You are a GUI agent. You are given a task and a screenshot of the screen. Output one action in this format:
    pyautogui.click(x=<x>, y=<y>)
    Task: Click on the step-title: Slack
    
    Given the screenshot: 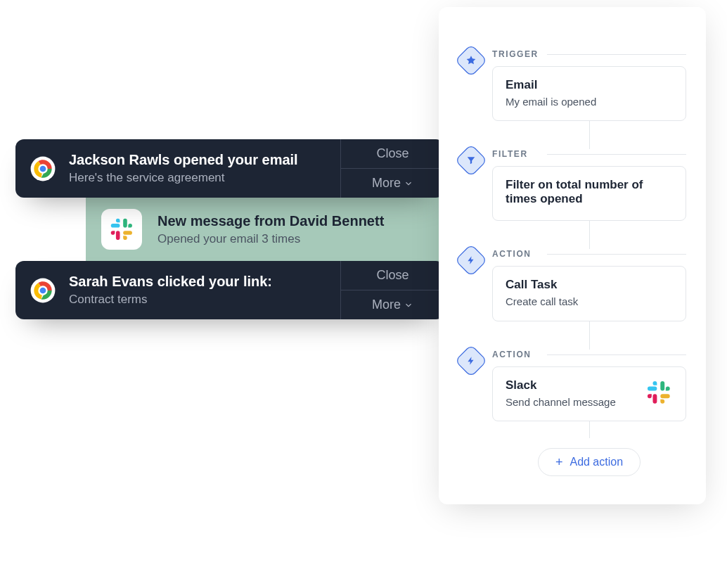 What is the action you would take?
    pyautogui.click(x=561, y=385)
    